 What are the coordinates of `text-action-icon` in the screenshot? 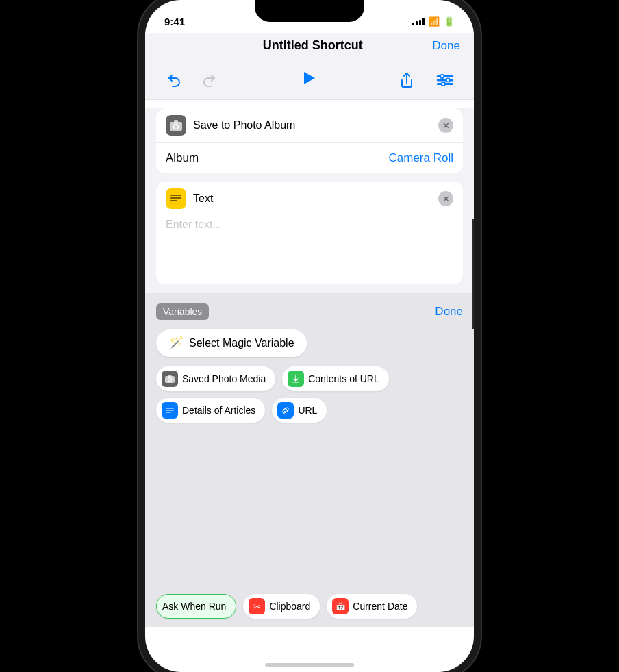 It's located at (176, 199).